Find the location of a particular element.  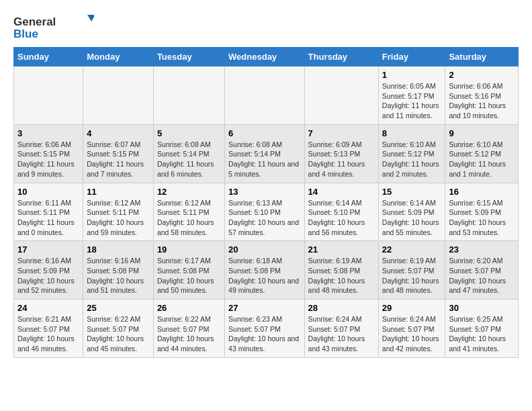

calendar-cell: 29Sunrise: 6:24 AMSunset: 5:07 PMDayligh… is located at coordinates (412, 329).